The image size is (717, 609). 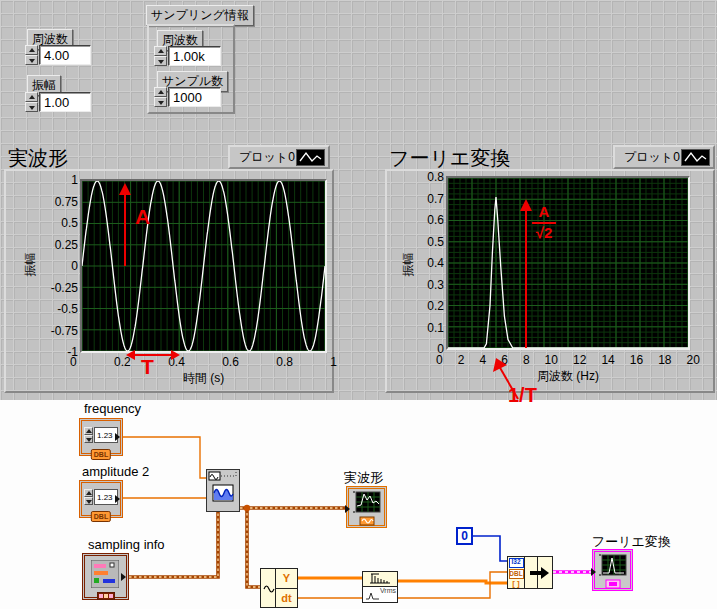 I want to click on amplitude-annotation-arrow, so click(x=125, y=225).